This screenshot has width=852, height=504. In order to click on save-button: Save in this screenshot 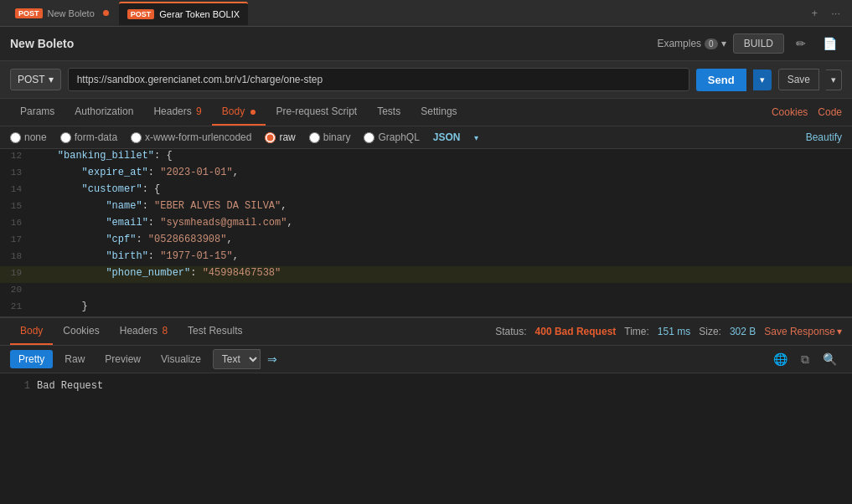, I will do `click(799, 80)`.